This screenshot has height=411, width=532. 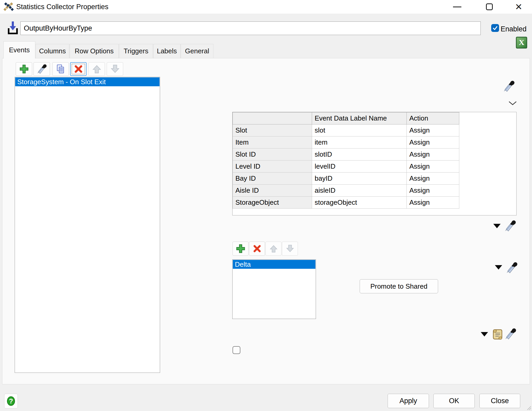 What do you see at coordinates (359, 142) in the screenshot?
I see `param-label-cell: item` at bounding box center [359, 142].